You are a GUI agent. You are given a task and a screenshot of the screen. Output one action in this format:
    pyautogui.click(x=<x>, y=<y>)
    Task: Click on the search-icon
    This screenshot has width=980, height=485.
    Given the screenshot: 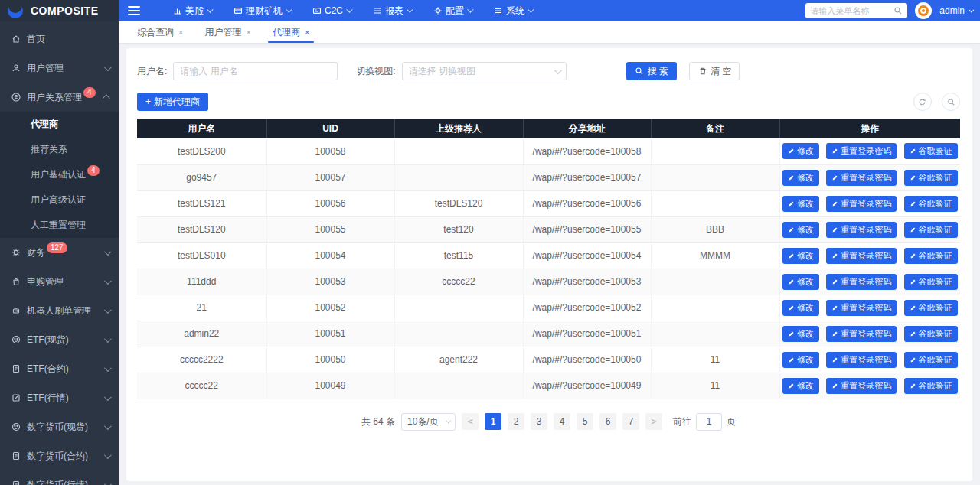 What is the action you would take?
    pyautogui.click(x=897, y=11)
    